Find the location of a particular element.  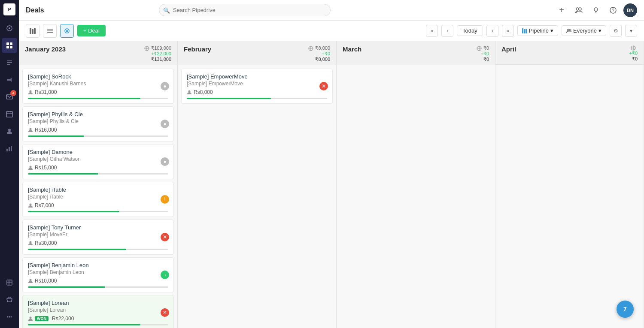

sidebar-item-mail: 4 is located at coordinates (9, 97).